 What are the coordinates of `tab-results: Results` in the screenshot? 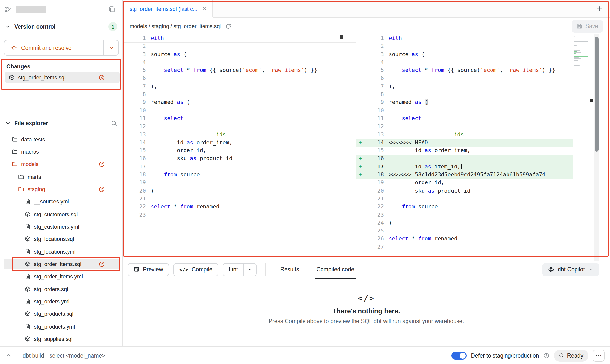 It's located at (290, 269).